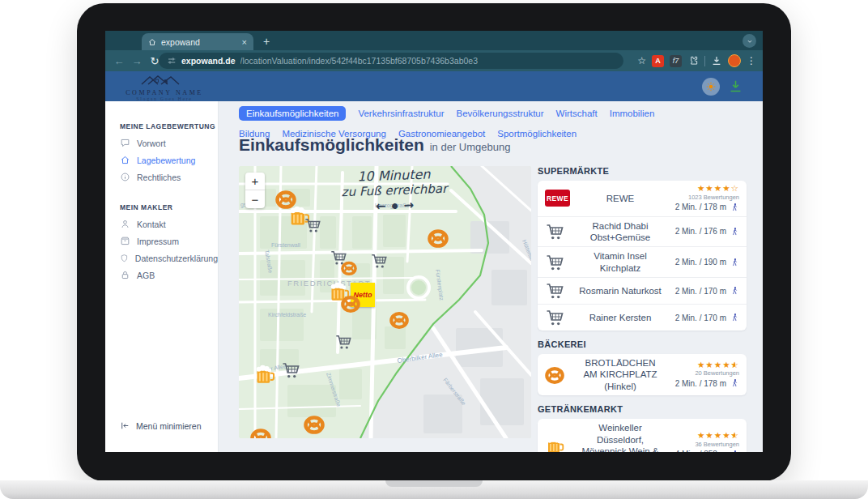 The height and width of the screenshot is (499, 868). What do you see at coordinates (360, 61) in the screenshot?
I see `url-path: /locationValuation/index/542f44bc17135bf…` at bounding box center [360, 61].